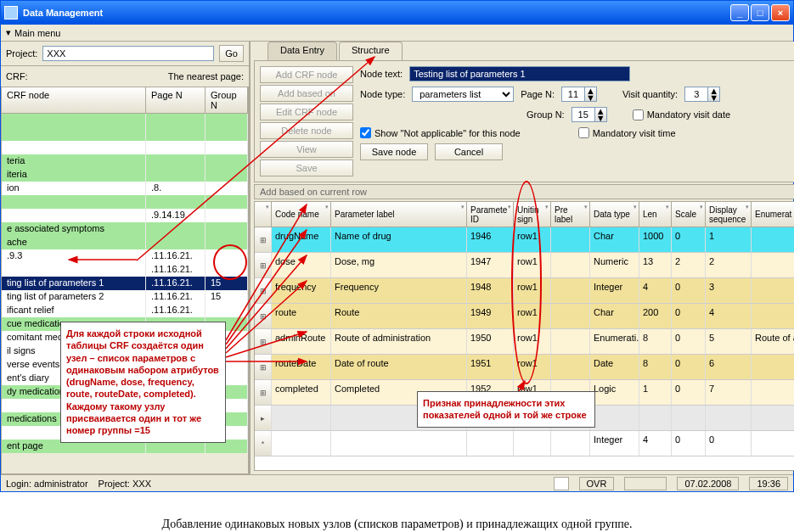  Describe the element at coordinates (469, 152) in the screenshot. I see `cancel-button: Cancel` at that location.